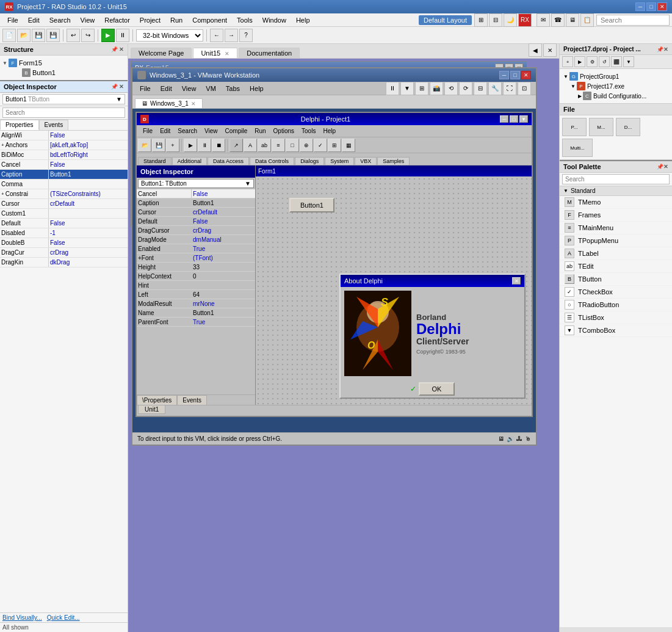 Image resolution: width=672 pixels, height=632 pixels. What do you see at coordinates (306, 145) in the screenshot?
I see `d-tb-9: ⊕` at bounding box center [306, 145].